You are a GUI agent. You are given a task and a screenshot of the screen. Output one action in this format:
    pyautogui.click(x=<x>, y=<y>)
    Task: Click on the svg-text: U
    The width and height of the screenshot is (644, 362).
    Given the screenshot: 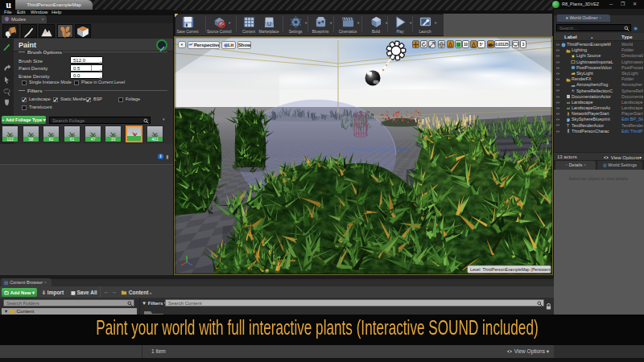 What is the action you would take?
    pyautogui.click(x=269, y=24)
    